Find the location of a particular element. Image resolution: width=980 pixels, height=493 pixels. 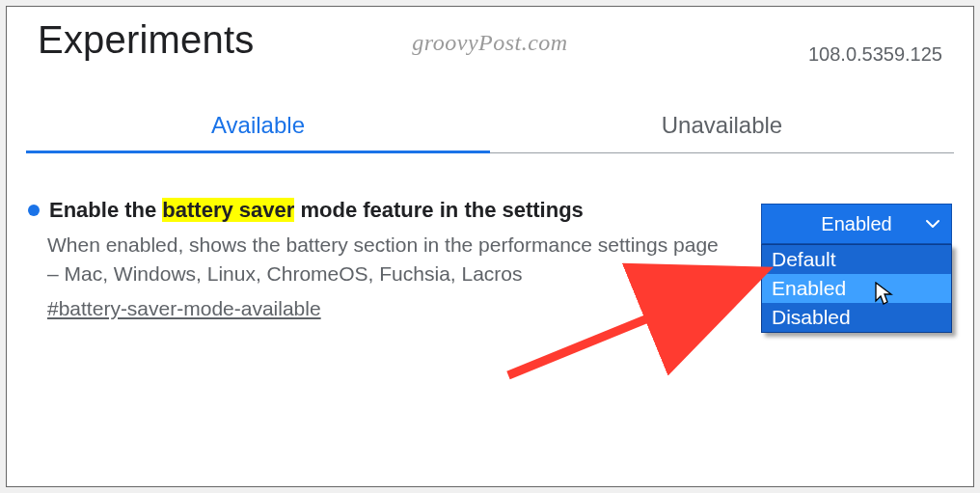

tab-unavailable-label: Unavailable is located at coordinates (721, 125).